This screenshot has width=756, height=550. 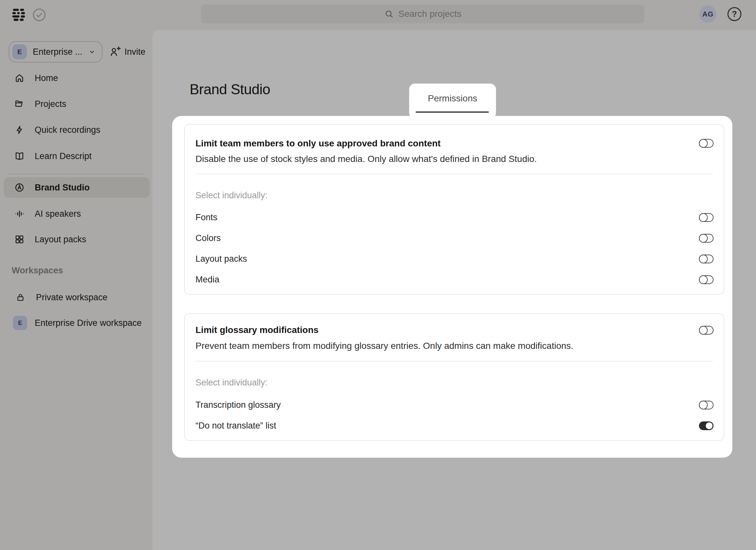 What do you see at coordinates (452, 112) in the screenshot?
I see `active-tab-underline` at bounding box center [452, 112].